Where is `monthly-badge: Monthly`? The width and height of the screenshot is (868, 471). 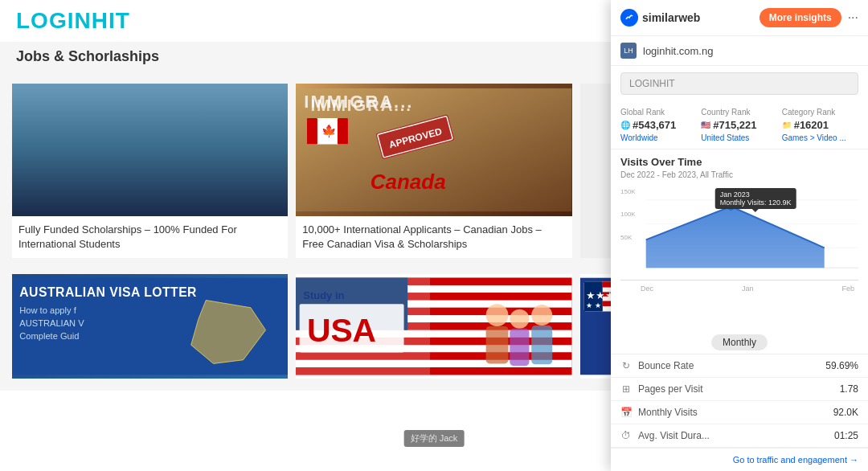 monthly-badge: Monthly is located at coordinates (739, 342).